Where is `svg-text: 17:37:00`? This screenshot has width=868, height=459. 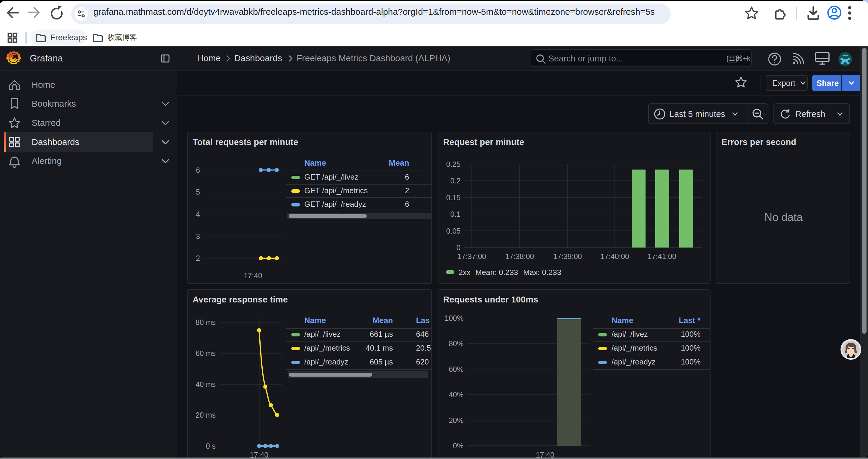
svg-text: 17:37:00 is located at coordinates (472, 257).